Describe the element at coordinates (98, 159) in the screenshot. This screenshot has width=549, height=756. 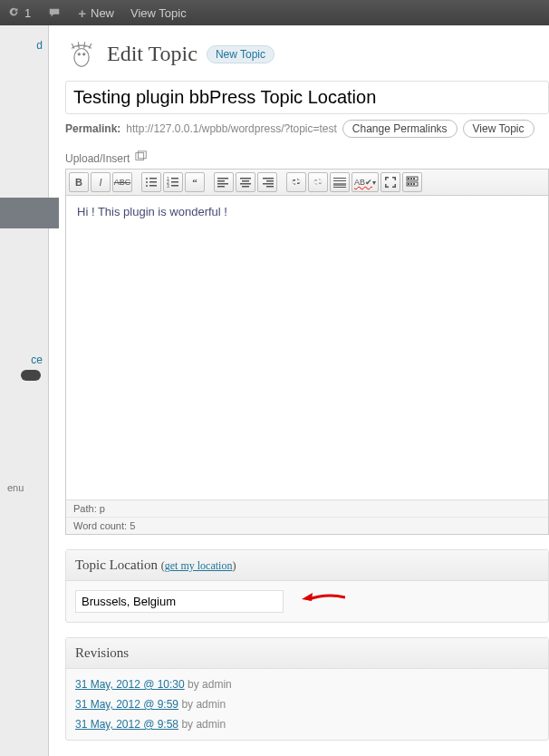
I see `upload-label: Upload/Insert` at that location.